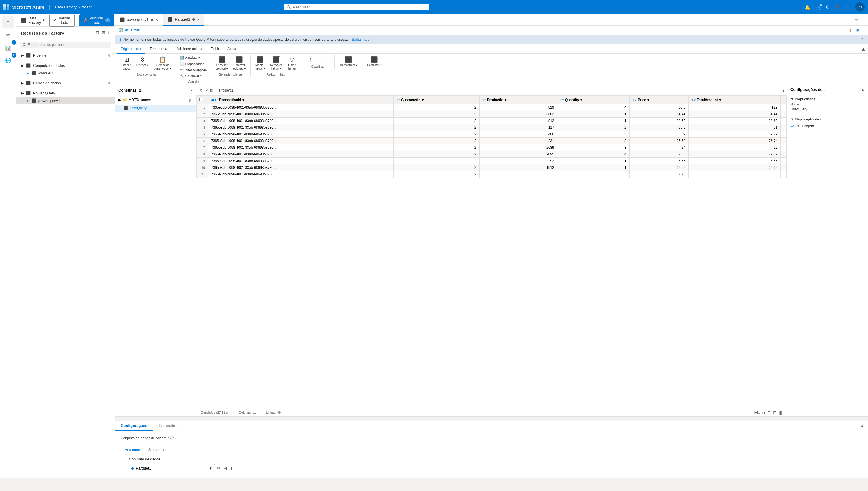  I want to click on ribbon-btn-remover-colunas: ⬛ Removercolunas ▾, so click(239, 63).